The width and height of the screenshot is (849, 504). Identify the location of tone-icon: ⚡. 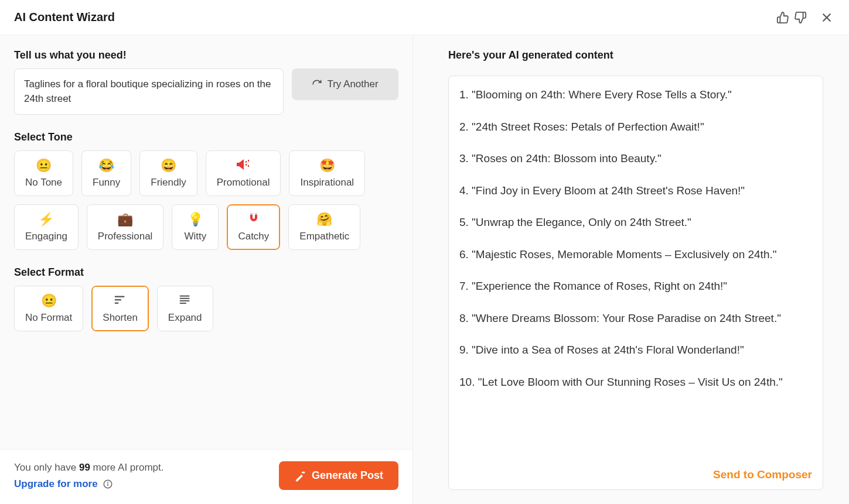
(46, 220).